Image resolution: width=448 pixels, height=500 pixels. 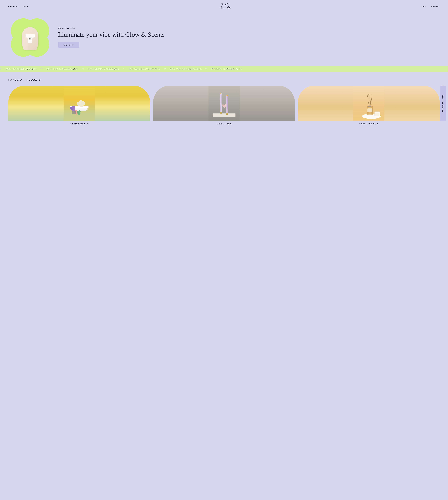 I want to click on marquee-text-4: where scents come alive in glowing hues, so click(x=144, y=69).